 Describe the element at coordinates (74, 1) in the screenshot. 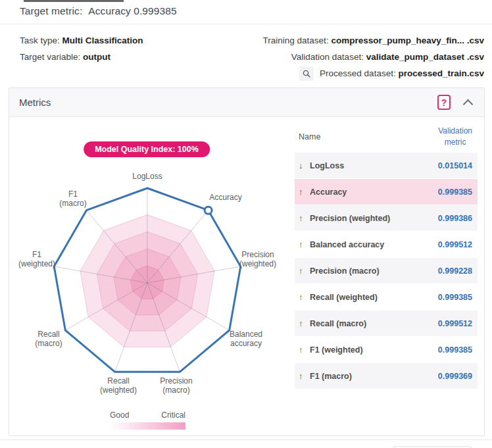

I see `cropped-content-fragment` at that location.